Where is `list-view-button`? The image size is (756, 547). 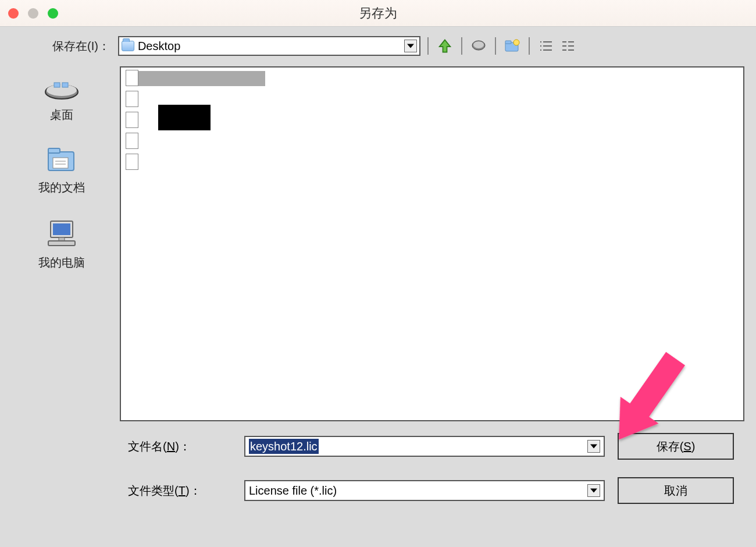
list-view-button is located at coordinates (546, 46).